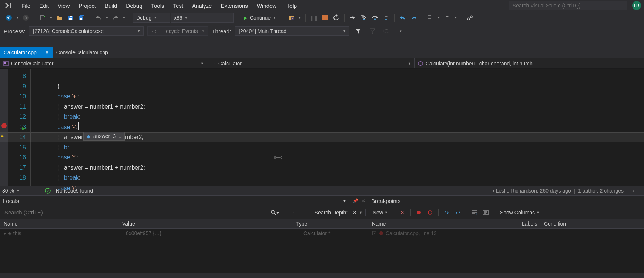 This screenshot has width=644, height=278. What do you see at coordinates (184, 251) in the screenshot?
I see `locals-body: ▸ ◈ this 0x00eff957 {…} Calculator *` at bounding box center [184, 251].